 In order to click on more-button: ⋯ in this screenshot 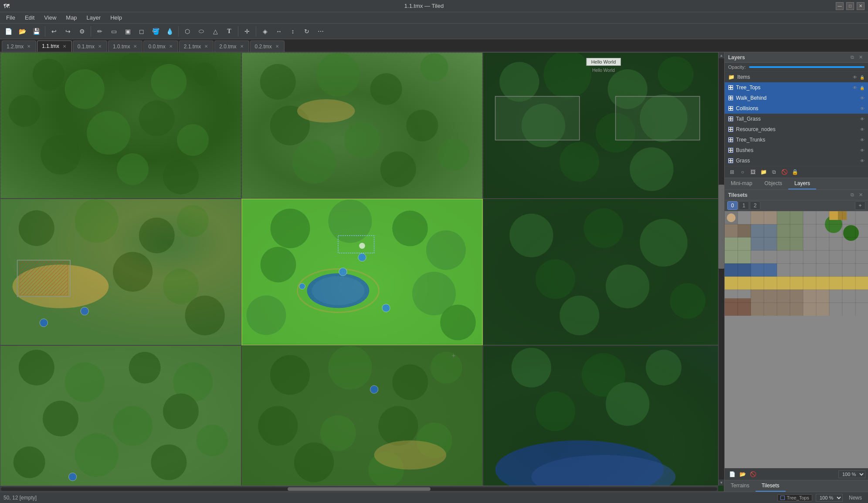, I will do `click(321, 31)`.